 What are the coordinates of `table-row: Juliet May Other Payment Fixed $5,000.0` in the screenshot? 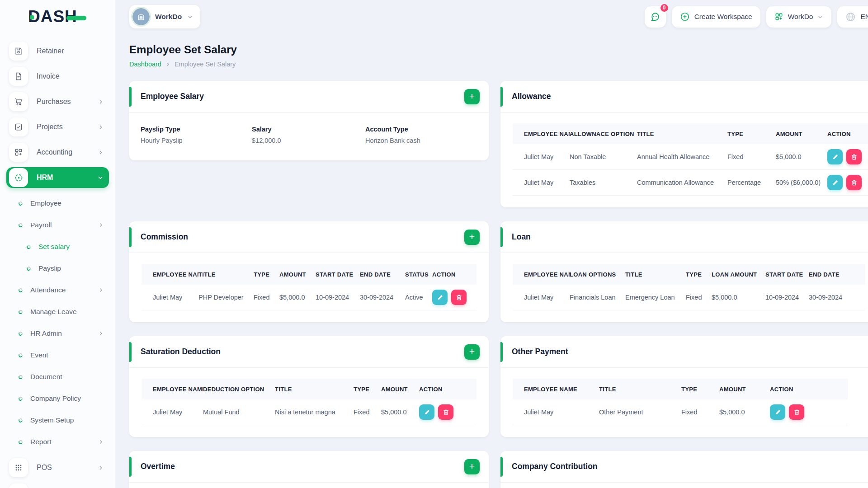 It's located at (680, 412).